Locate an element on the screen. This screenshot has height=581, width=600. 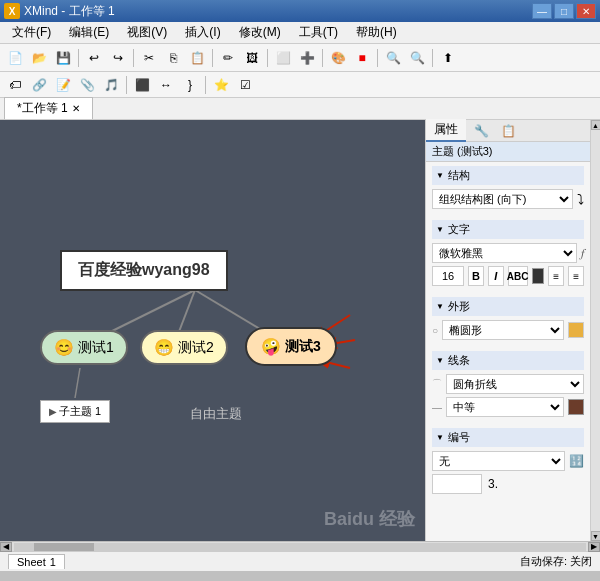
priority-btn: ⭐ is located at coordinates (221, 85).